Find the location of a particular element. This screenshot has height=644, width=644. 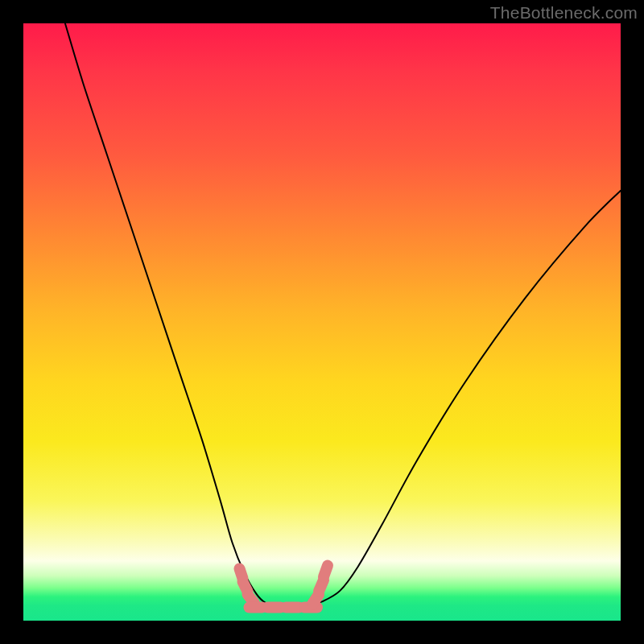

watermark-text: TheBottleneck.com is located at coordinates (564, 13).